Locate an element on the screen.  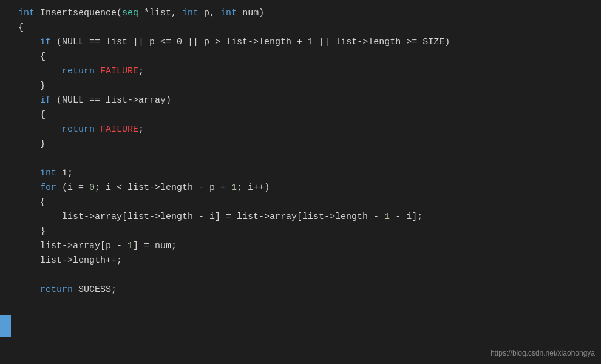
code-line-20: return SUCESS; is located at coordinates (304, 290).